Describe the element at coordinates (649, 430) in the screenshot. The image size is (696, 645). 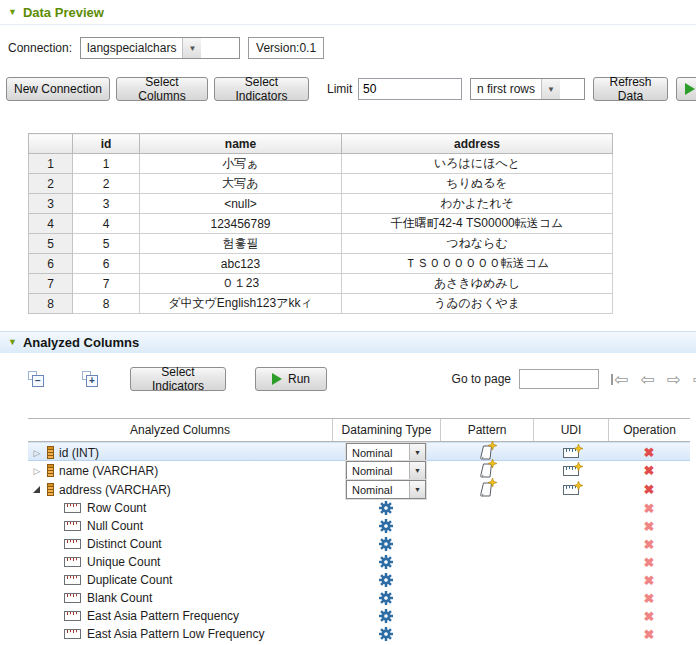
I see `header-operation: Operation` at that location.